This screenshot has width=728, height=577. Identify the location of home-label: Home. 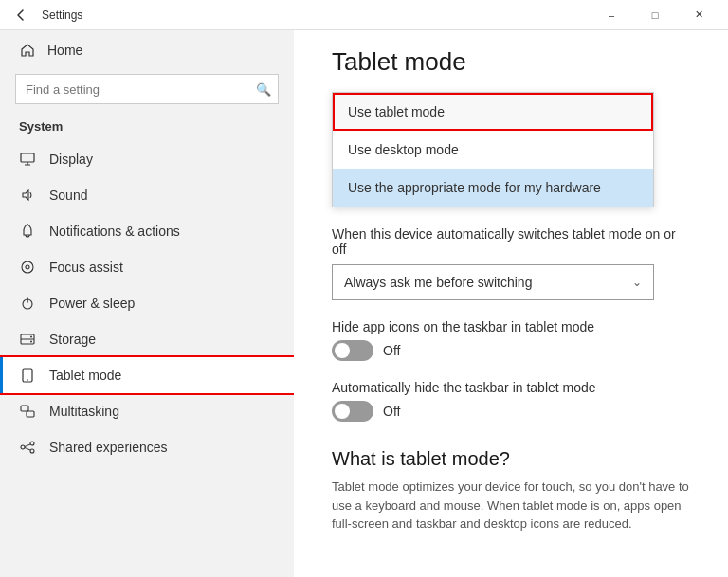
(64, 50).